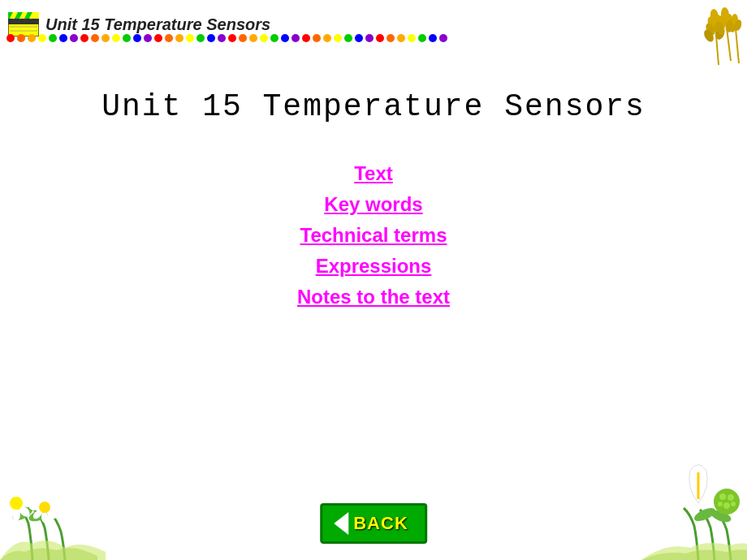  What do you see at coordinates (374, 297) in the screenshot?
I see `notes-link: Notes to the text` at bounding box center [374, 297].